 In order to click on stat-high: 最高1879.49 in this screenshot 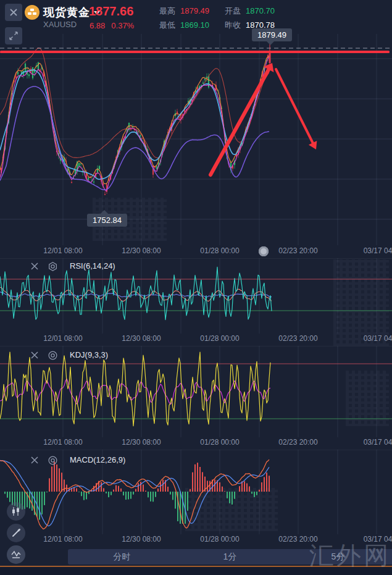, I will do `click(184, 11)`.